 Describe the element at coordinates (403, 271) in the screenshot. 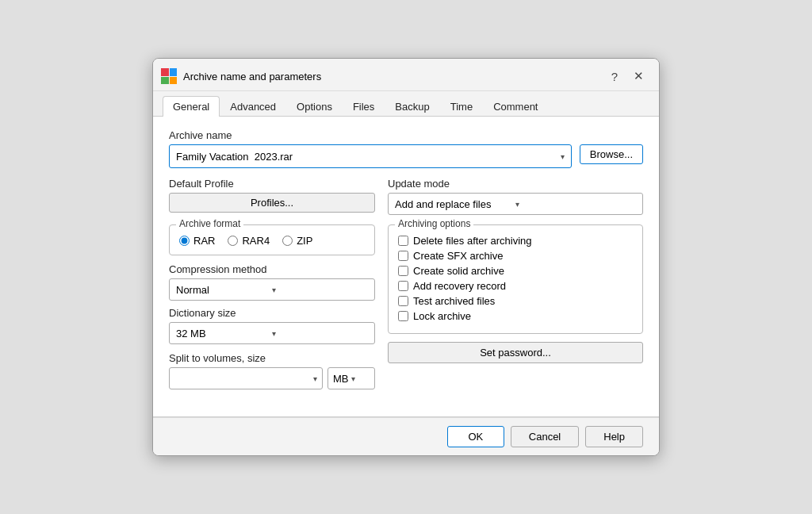

I see `create-solid-checkbox` at that location.